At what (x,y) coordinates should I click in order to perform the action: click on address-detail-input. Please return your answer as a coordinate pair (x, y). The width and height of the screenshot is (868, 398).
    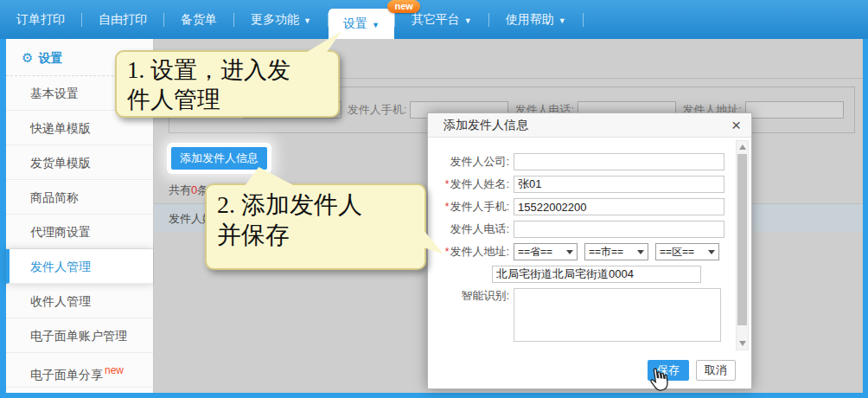
    Looking at the image, I should click on (597, 274).